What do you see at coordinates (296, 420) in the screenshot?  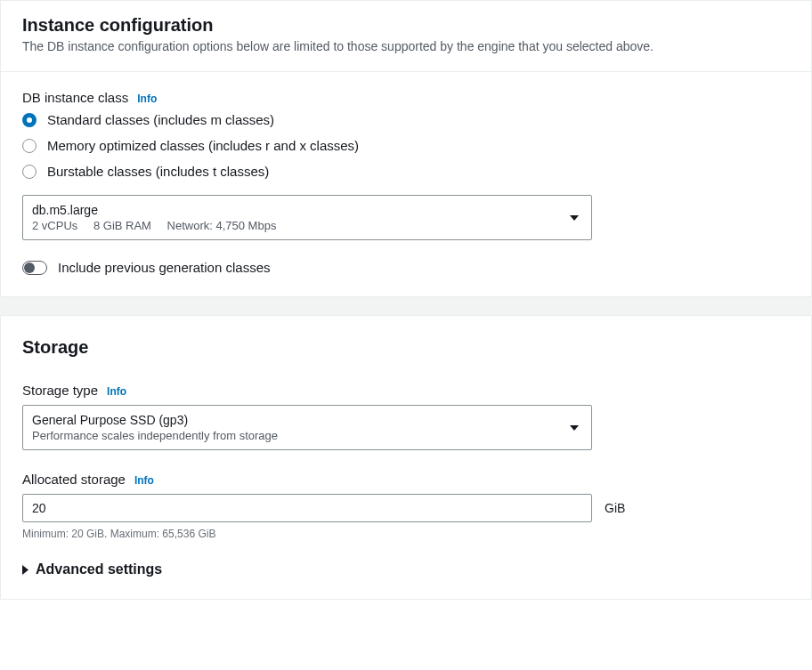 I see `storage-type-value: General Purpose SSD (gp3)` at bounding box center [296, 420].